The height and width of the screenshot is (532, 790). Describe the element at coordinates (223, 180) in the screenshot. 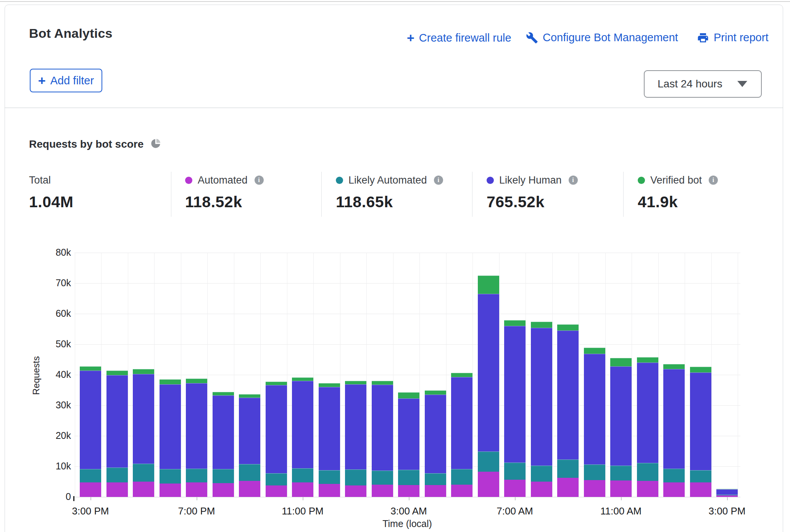

I see `stat-label: Automated` at that location.